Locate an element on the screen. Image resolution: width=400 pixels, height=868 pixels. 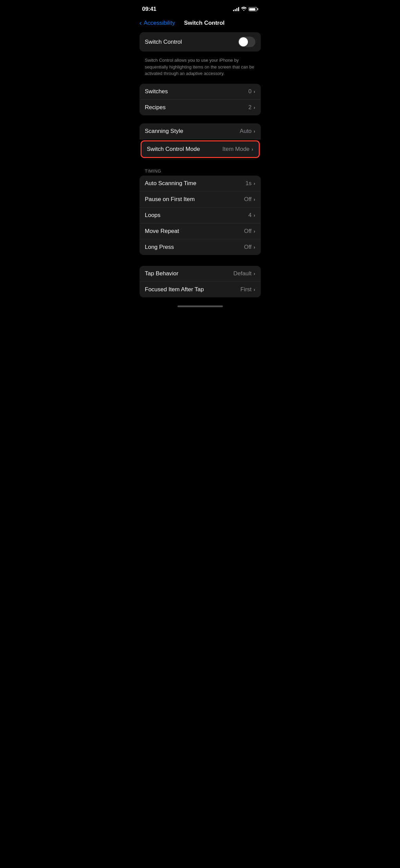
switch-control-toggle-group: Switch Control is located at coordinates (200, 42).